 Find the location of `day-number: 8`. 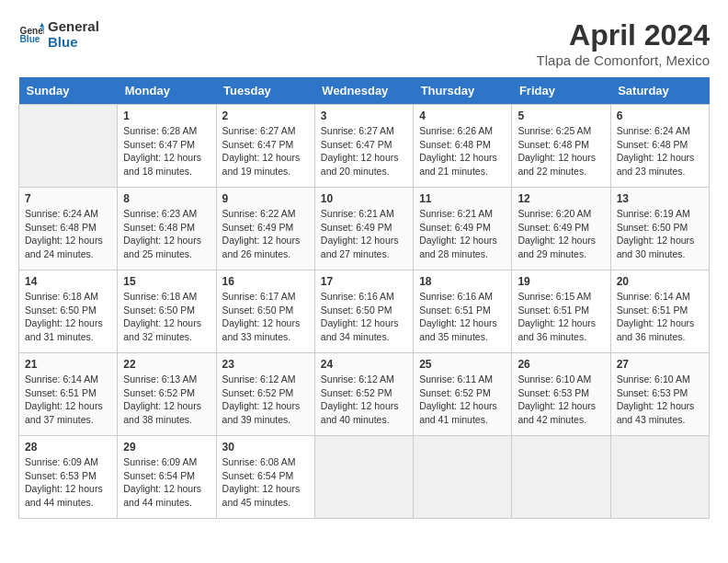

day-number: 8 is located at coordinates (166, 199).